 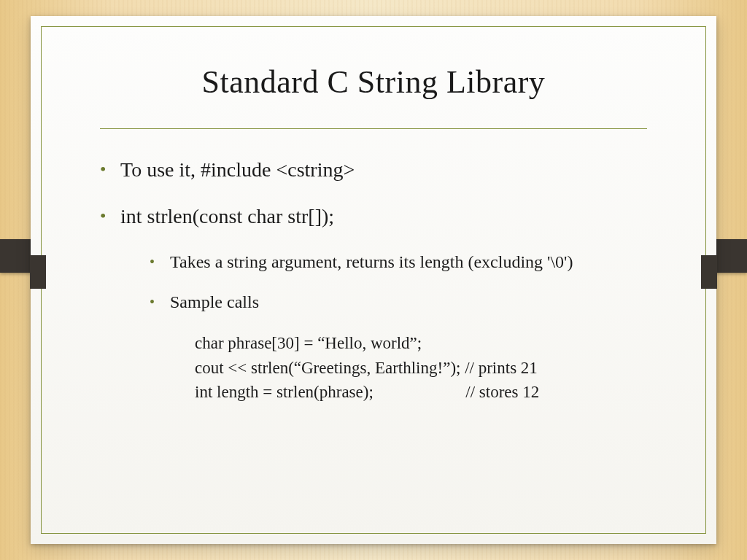 What do you see at coordinates (374, 170) in the screenshot?
I see `bullet-include: To use it, #include <cstring>` at bounding box center [374, 170].